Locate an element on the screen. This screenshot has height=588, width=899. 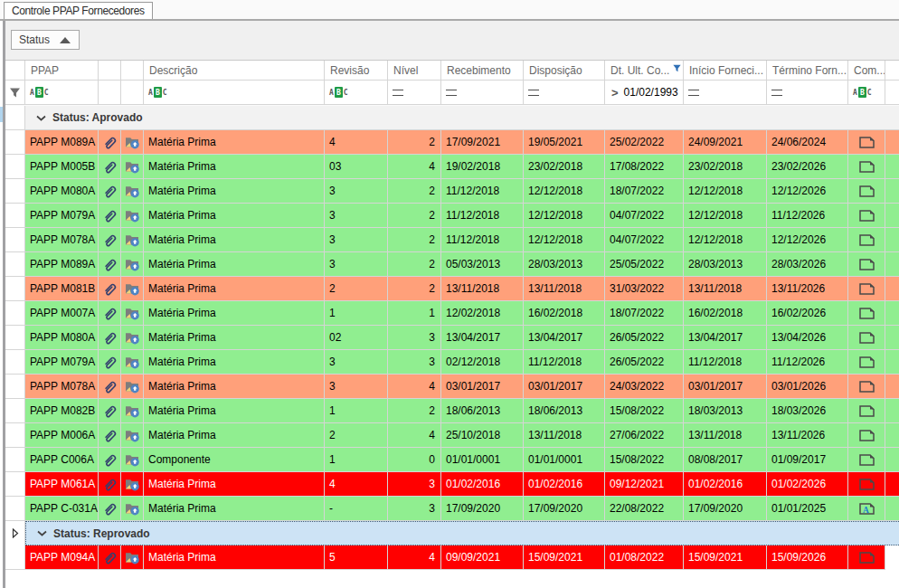
cell-inicio: 13/04/2017 is located at coordinates (725, 338).